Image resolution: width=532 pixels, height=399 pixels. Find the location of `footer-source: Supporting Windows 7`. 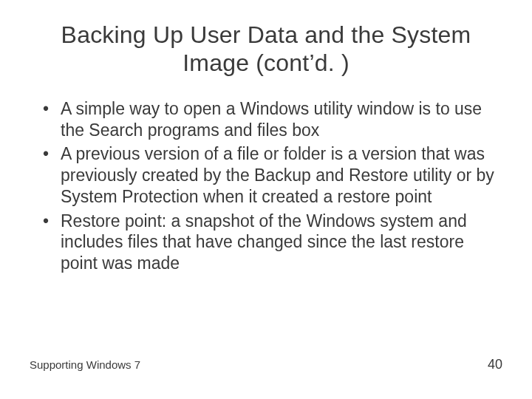

footer-source: Supporting Windows 7 is located at coordinates (85, 365).